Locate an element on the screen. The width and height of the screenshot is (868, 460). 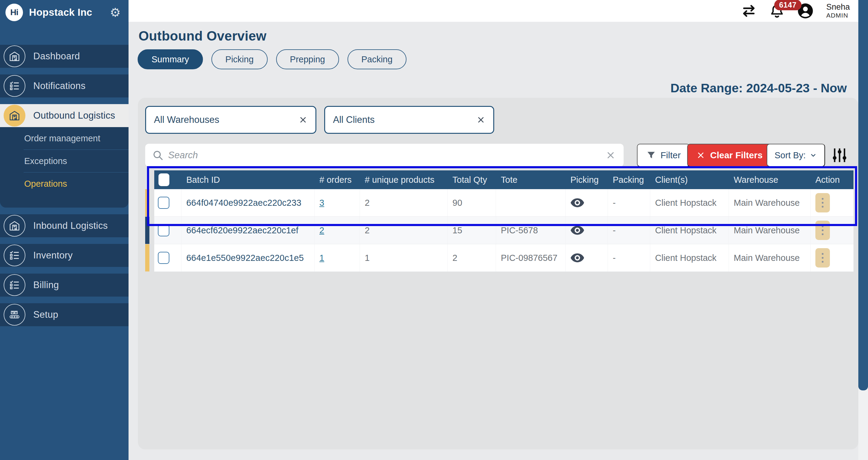
warehouse-select: All Warehouses is located at coordinates (231, 120).